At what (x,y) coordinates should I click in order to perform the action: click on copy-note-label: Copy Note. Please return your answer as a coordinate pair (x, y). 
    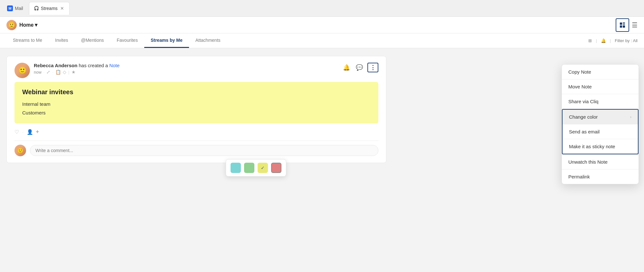
    Looking at the image, I should click on (580, 72).